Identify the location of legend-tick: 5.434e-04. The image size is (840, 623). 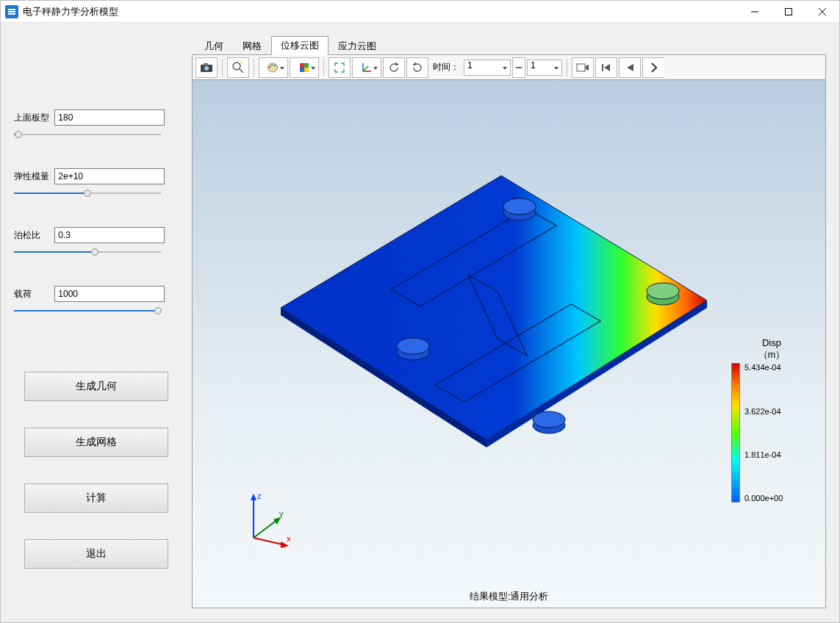
(764, 367).